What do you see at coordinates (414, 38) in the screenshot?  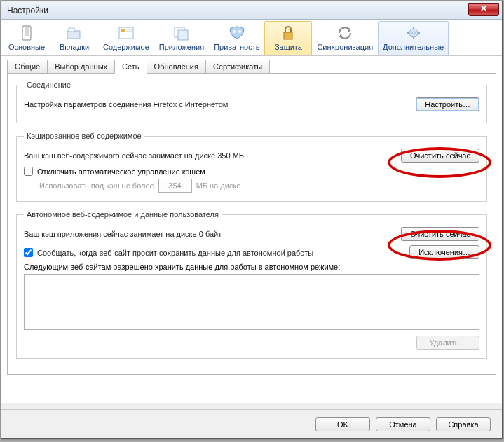 I see `category-advanced: Дополнительные` at bounding box center [414, 38].